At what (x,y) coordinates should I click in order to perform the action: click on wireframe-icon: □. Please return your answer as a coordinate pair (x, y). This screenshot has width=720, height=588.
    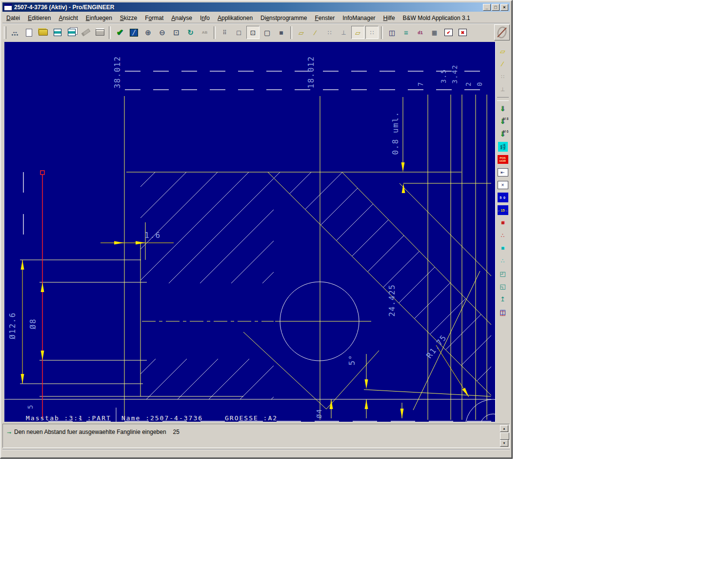
    Looking at the image, I should click on (239, 32).